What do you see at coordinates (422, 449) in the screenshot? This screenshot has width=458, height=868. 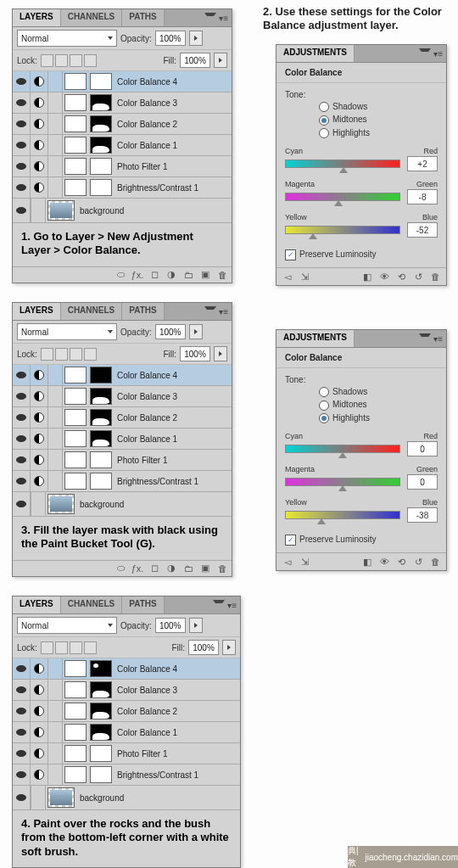 I see `cyan-red-value: 0` at bounding box center [422, 449].